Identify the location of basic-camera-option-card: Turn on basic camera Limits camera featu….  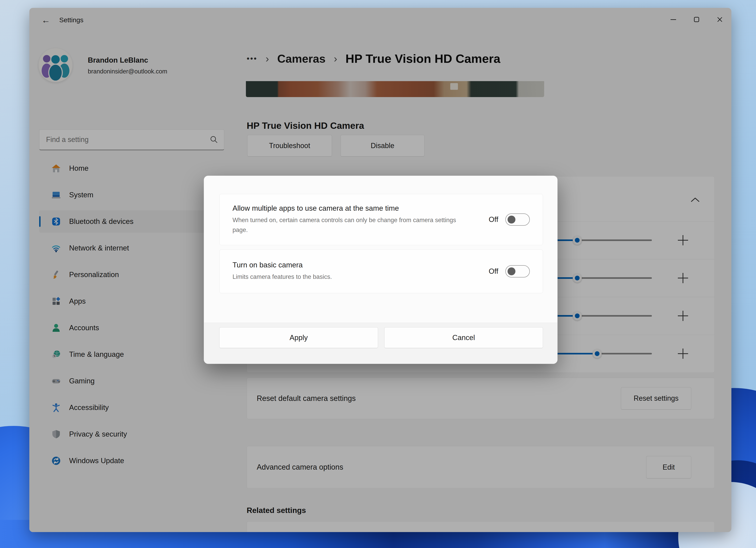
(381, 271).